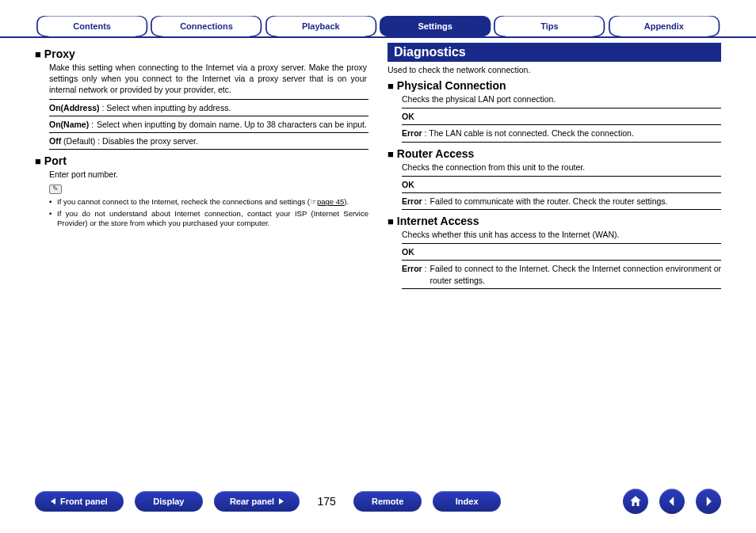 This screenshot has width=756, height=533. I want to click on definition: Select when inputting by domain name. Up…, so click(231, 124).